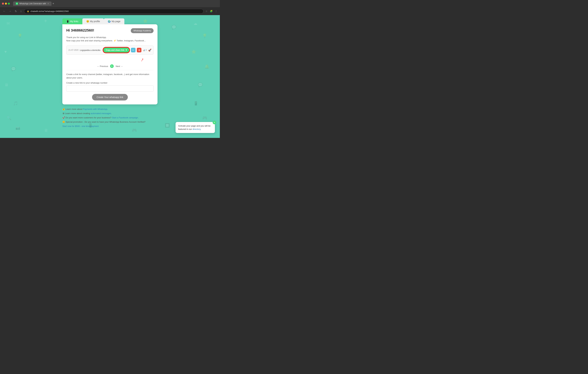 The width and height of the screenshot is (588, 374). What do you see at coordinates (110, 83) in the screenshot?
I see `create-label: Create a new link to your whatsapp numbe…` at bounding box center [110, 83].